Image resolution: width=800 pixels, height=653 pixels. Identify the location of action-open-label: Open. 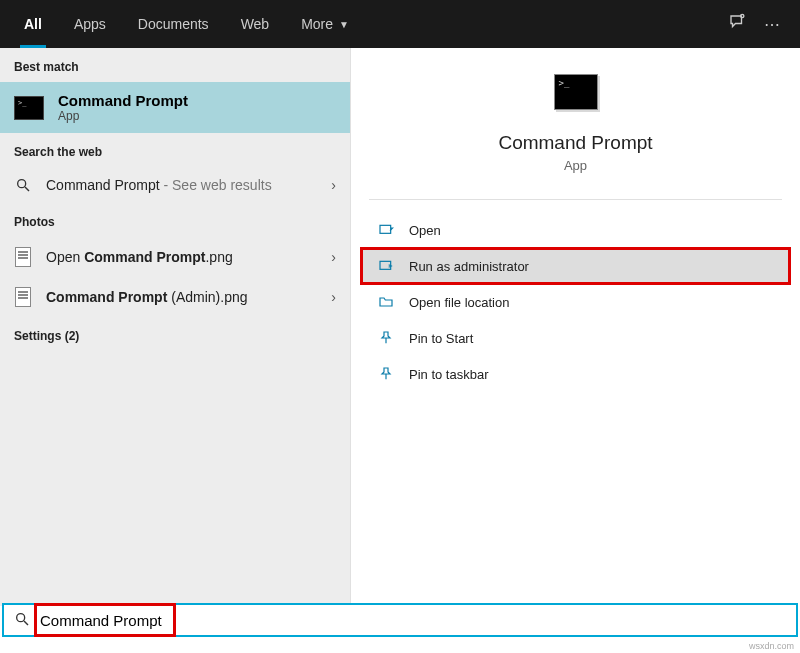
(425, 230).